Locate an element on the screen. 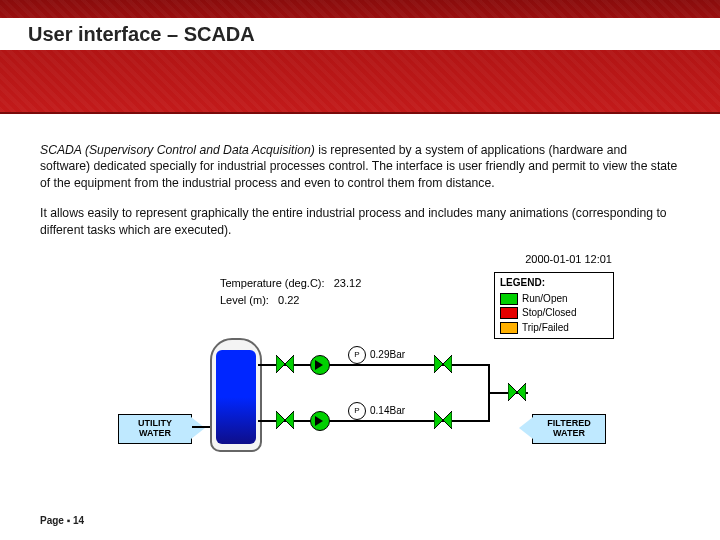  inlet-arrow: UTILITY WATER is located at coordinates (155, 429).